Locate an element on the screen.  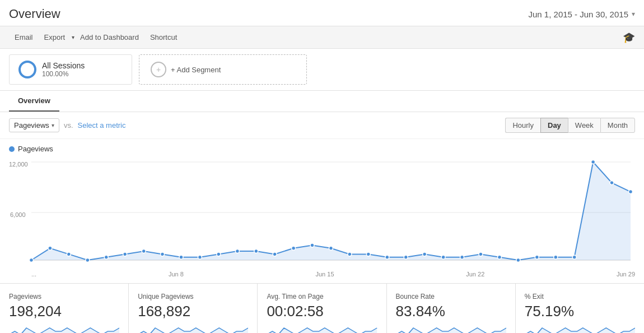
legend-dot-icon is located at coordinates (12, 149).